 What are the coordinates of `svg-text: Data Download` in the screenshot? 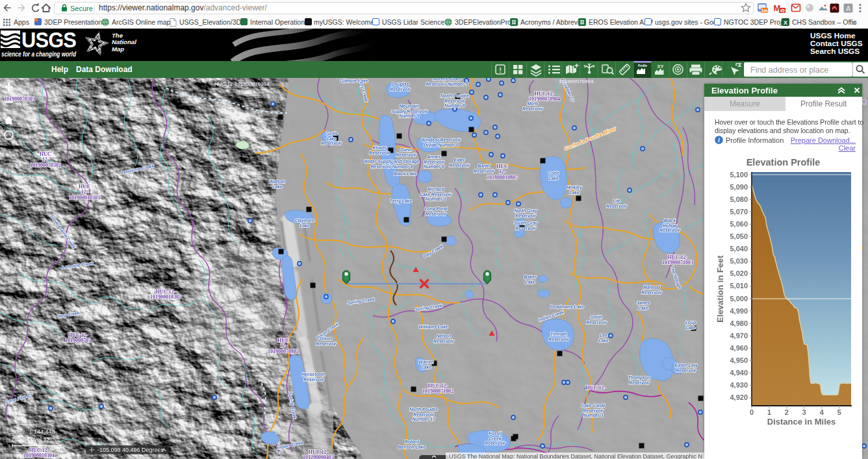 It's located at (104, 69).